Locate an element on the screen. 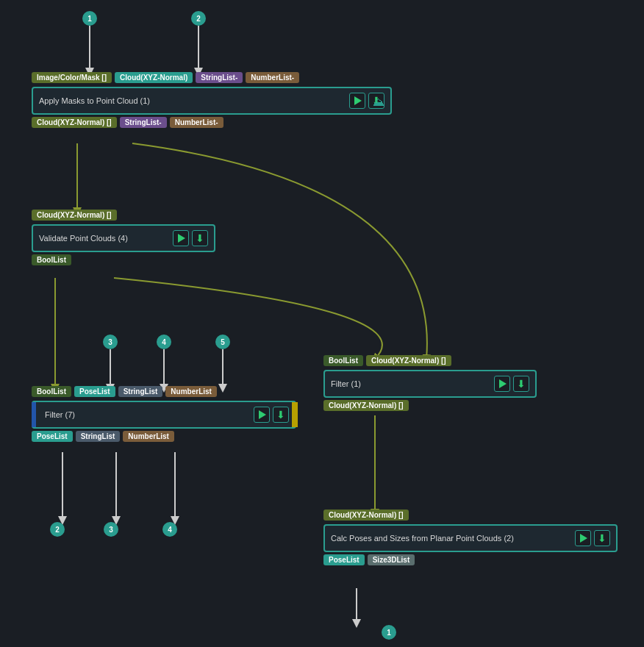  apply-masks-icon: ⛰ is located at coordinates (379, 102).